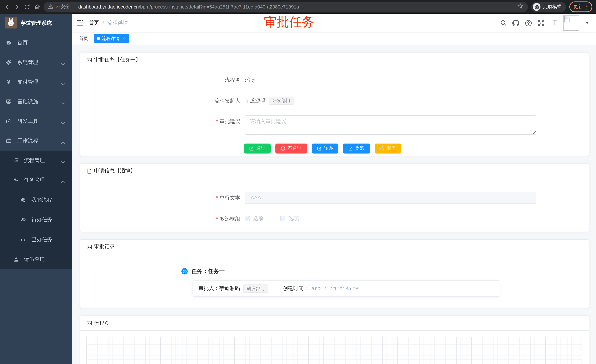 The width and height of the screenshot is (596, 364). Describe the element at coordinates (28, 121) in the screenshot. I see `sidebar-item-label: 研发工具` at that location.